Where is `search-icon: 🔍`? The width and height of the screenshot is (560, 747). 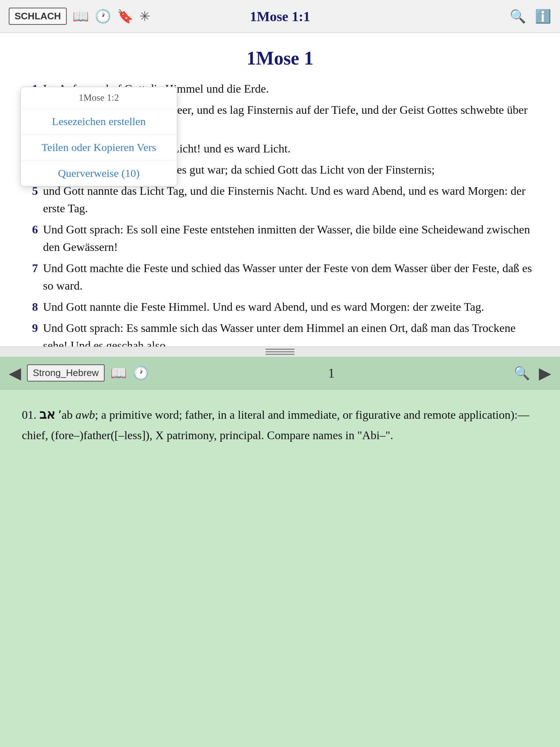 search-icon: 🔍 is located at coordinates (518, 16).